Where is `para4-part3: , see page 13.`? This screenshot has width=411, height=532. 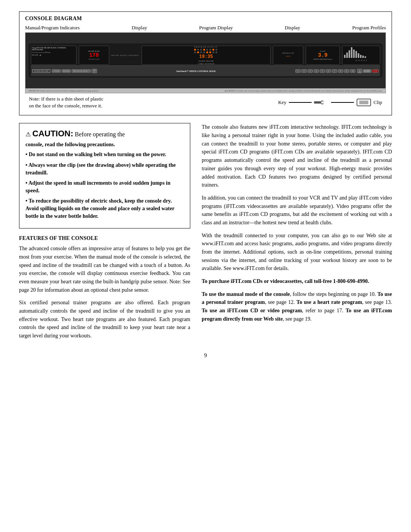
para4-part3: , see page 13. is located at coordinates (377, 302).